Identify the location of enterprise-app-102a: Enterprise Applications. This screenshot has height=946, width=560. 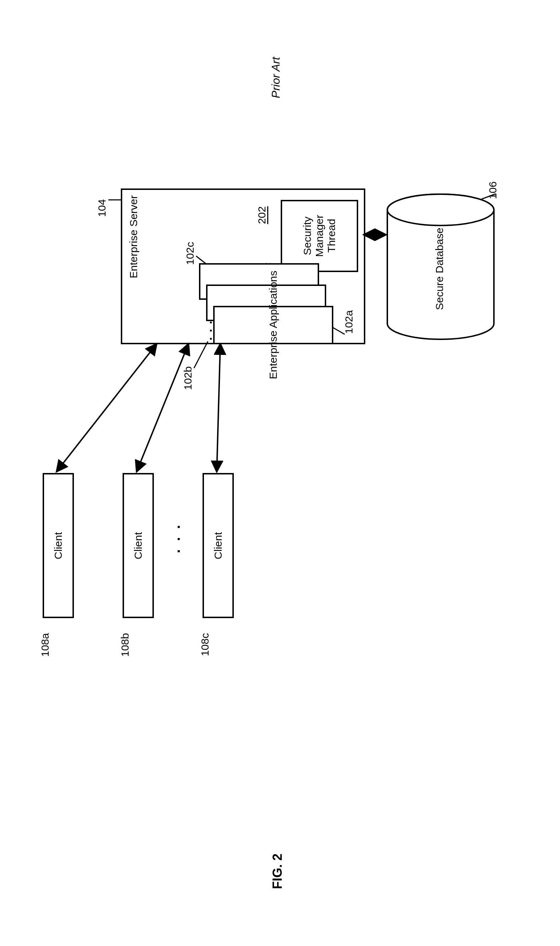
(273, 325).